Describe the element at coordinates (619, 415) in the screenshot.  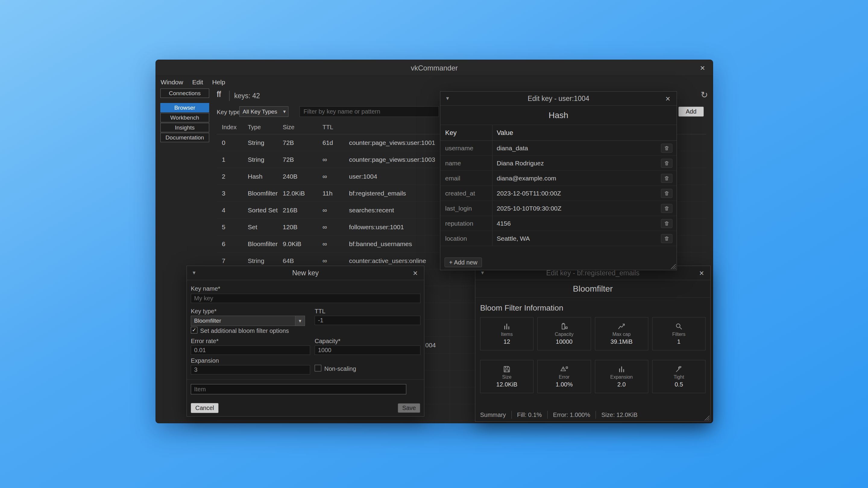
I see `size-stat: Size: 12.0KiB` at that location.